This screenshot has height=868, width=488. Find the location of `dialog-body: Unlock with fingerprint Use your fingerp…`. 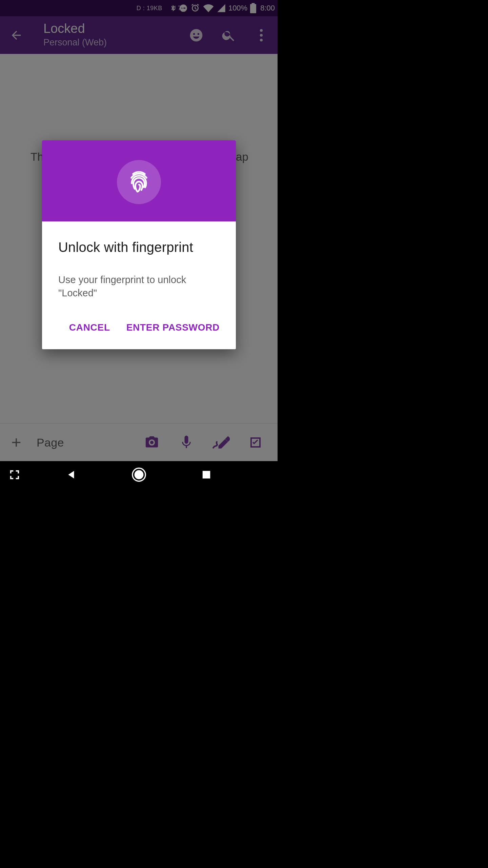

dialog-body: Unlock with fingerprint Use your fingerp… is located at coordinates (139, 264).